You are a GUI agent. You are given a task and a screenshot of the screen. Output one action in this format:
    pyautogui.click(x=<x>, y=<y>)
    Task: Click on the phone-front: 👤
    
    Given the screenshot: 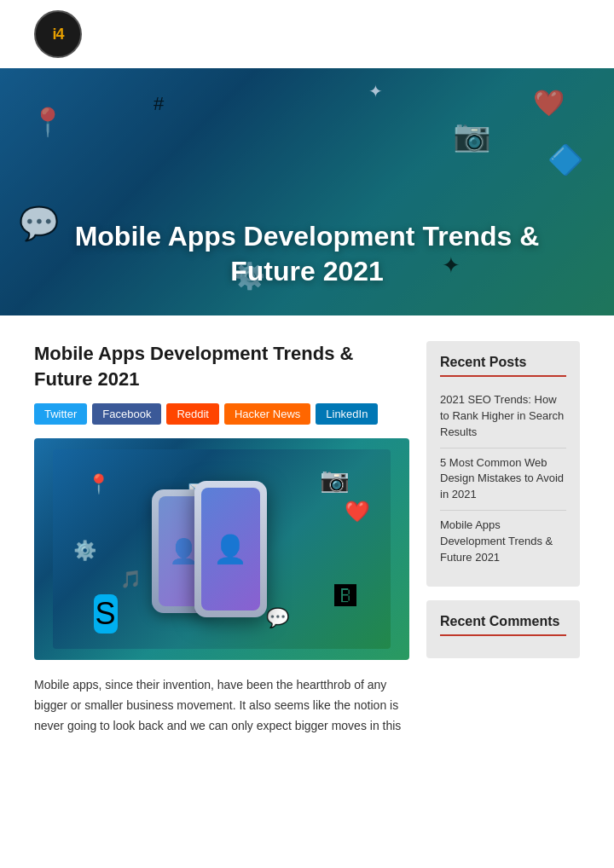 What is the action you would take?
    pyautogui.click(x=230, y=549)
    